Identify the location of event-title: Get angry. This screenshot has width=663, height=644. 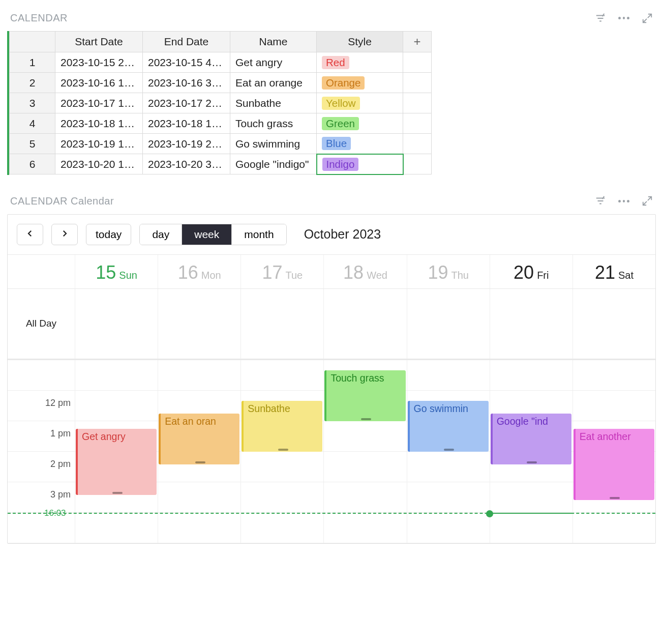
(104, 436).